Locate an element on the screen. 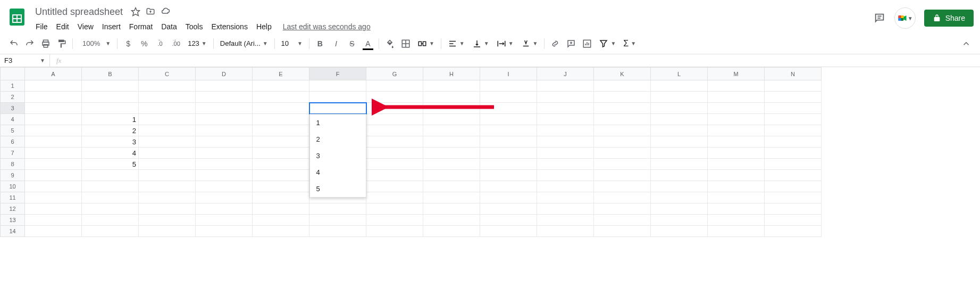 The height and width of the screenshot is (286, 980). cell-A14 is located at coordinates (53, 231).